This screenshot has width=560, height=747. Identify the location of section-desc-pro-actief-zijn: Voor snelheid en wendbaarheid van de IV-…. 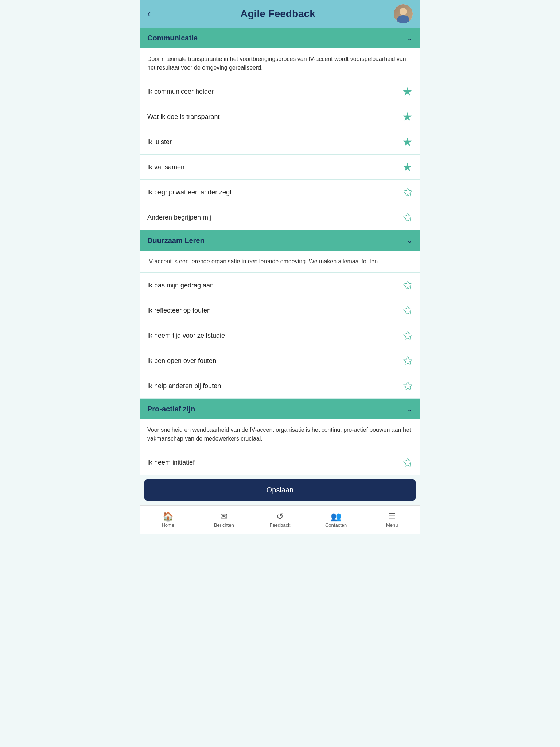
(280, 435).